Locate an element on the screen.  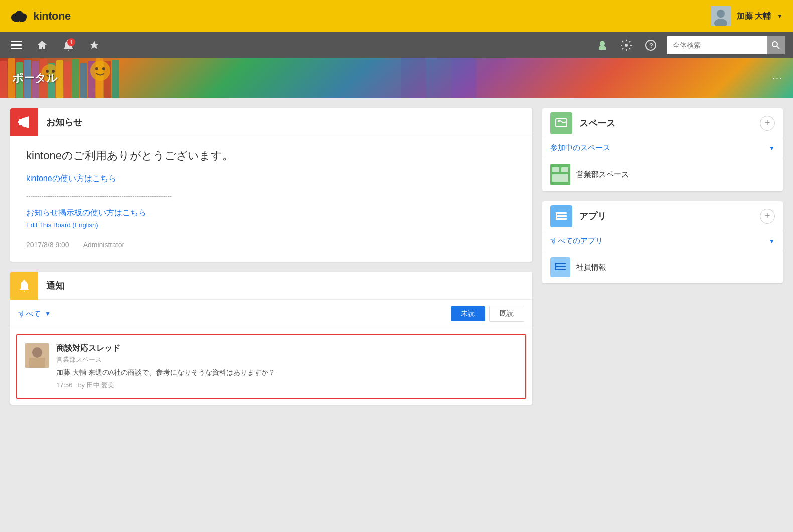
nav-left: 1 is located at coordinates (55, 45).